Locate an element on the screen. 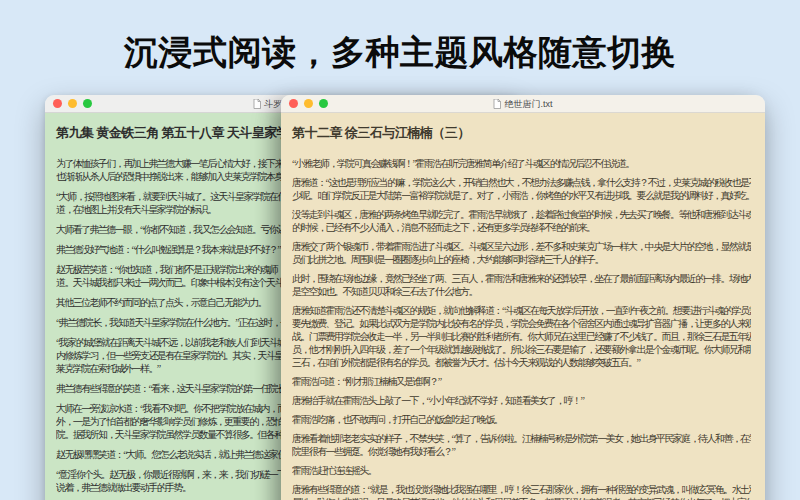 This screenshot has width=800, height=500. text-line: 霍雨浩问道：“刚才那江楠楠又是谁啊？” is located at coordinates (522, 382).